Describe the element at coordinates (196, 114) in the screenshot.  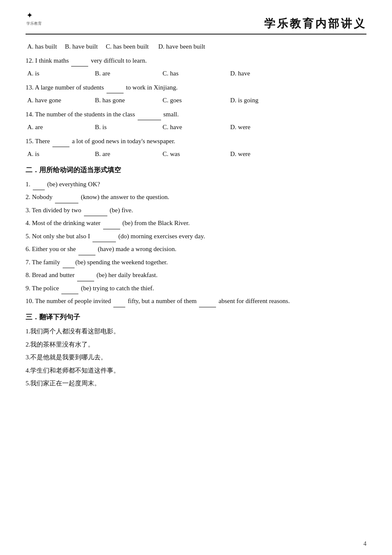
I see `q14: 14. The number of the students in the cl…` at that location.